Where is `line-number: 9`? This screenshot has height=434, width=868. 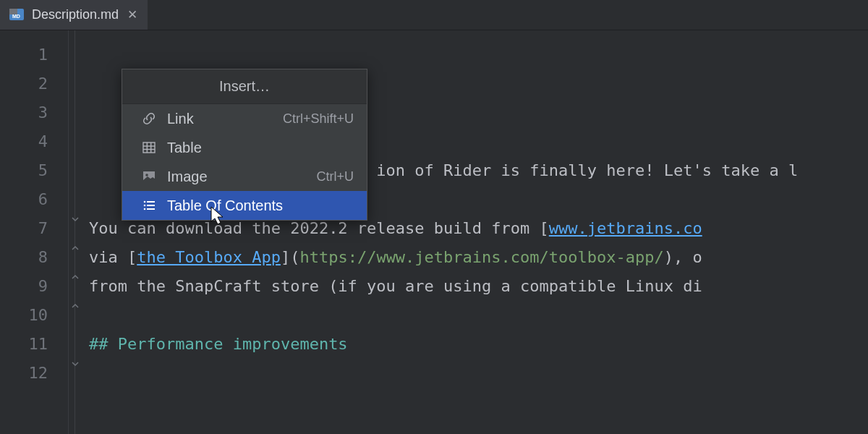 line-number: 9 is located at coordinates (24, 286).